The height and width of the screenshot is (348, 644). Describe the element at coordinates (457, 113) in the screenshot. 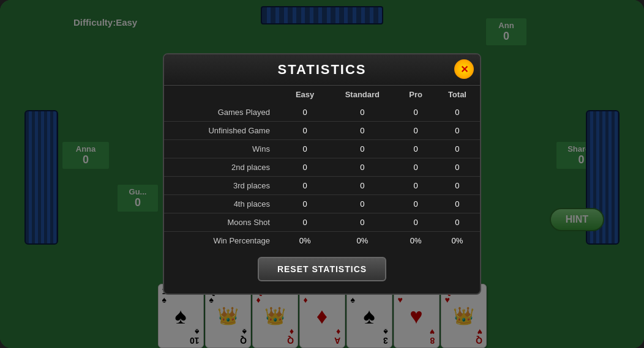

I see `row-total-0: 0` at that location.